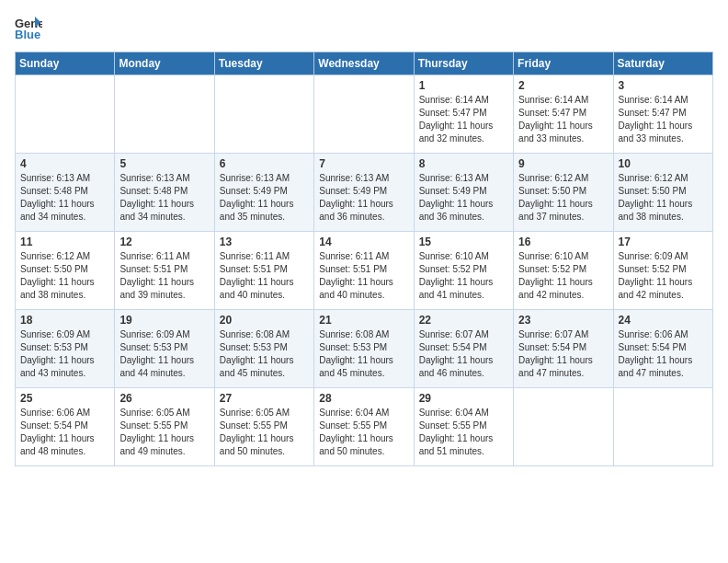 The width and height of the screenshot is (728, 563). Describe the element at coordinates (563, 320) in the screenshot. I see `day-number: 23` at that location.